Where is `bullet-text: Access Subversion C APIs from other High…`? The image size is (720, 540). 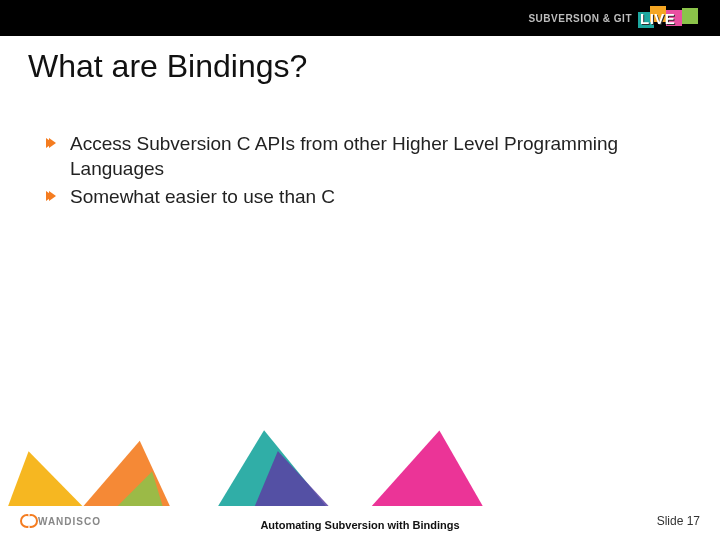 bullet-text: Access Subversion C APIs from other High… is located at coordinates (375, 156).